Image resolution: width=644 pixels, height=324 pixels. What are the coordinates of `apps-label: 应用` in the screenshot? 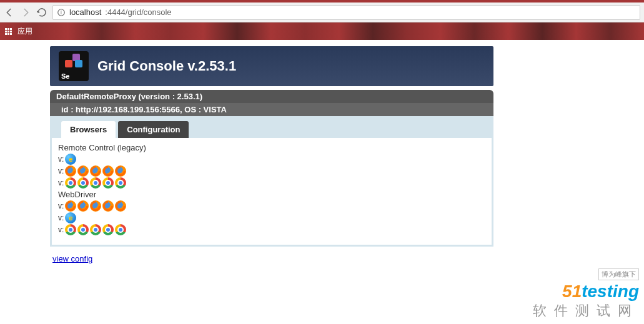 It's located at (25, 31).